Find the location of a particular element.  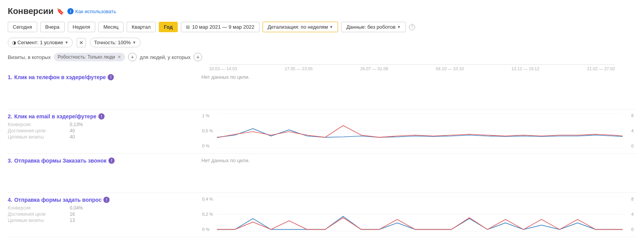

add-person-filter-button: + is located at coordinates (198, 57).